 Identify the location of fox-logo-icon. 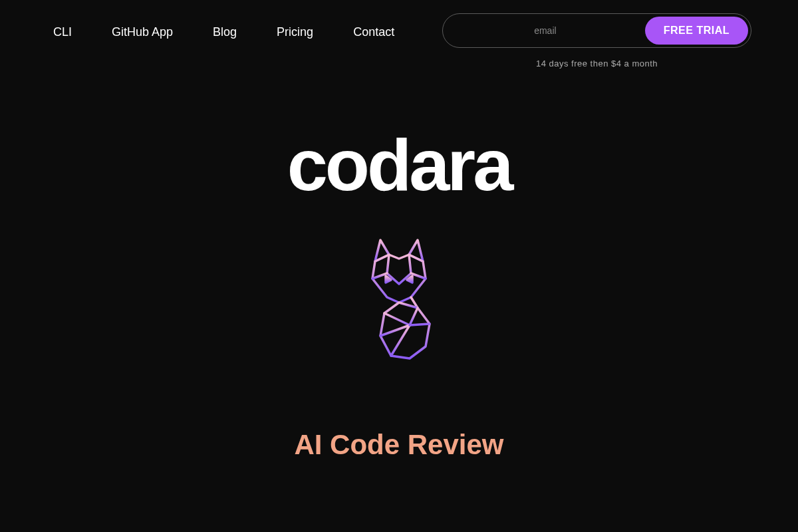
(399, 301).